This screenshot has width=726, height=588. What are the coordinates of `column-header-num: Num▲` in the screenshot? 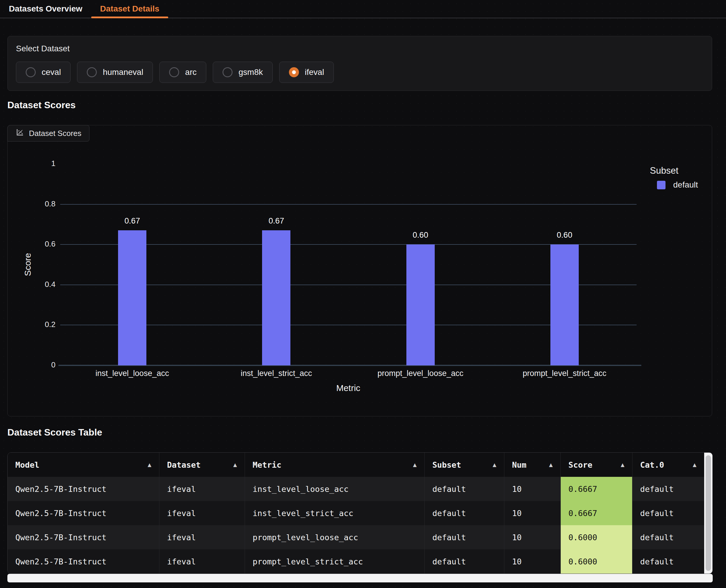 It's located at (532, 465).